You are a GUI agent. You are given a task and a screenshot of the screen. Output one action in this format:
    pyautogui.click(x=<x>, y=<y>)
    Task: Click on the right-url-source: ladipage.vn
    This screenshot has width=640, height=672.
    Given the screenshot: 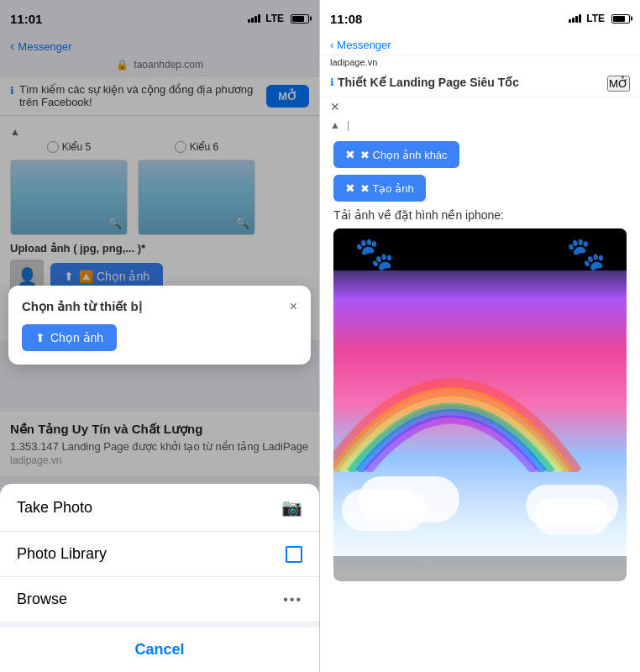 What is the action you would take?
    pyautogui.click(x=354, y=62)
    